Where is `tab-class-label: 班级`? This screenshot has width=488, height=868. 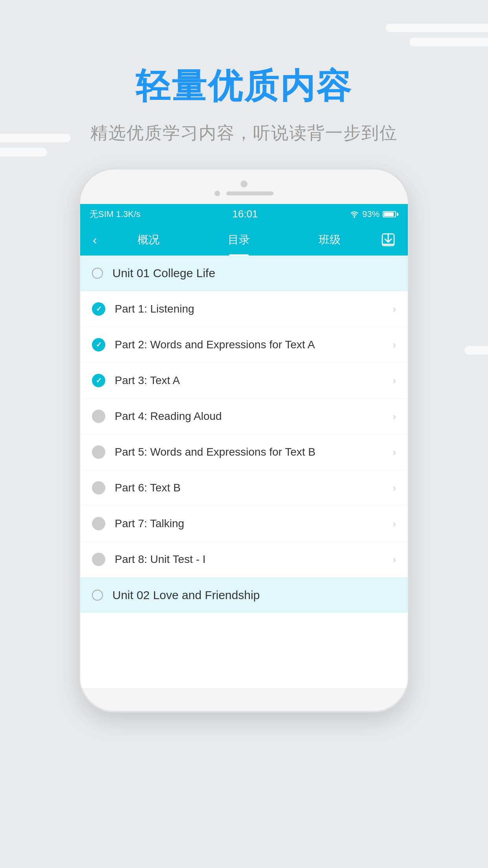
tab-class-label: 班级 is located at coordinates (330, 240).